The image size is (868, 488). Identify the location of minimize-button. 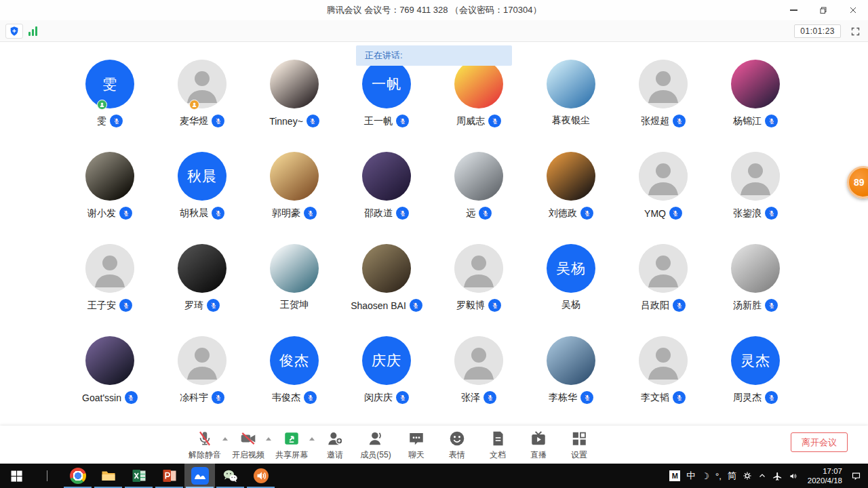
(793, 10).